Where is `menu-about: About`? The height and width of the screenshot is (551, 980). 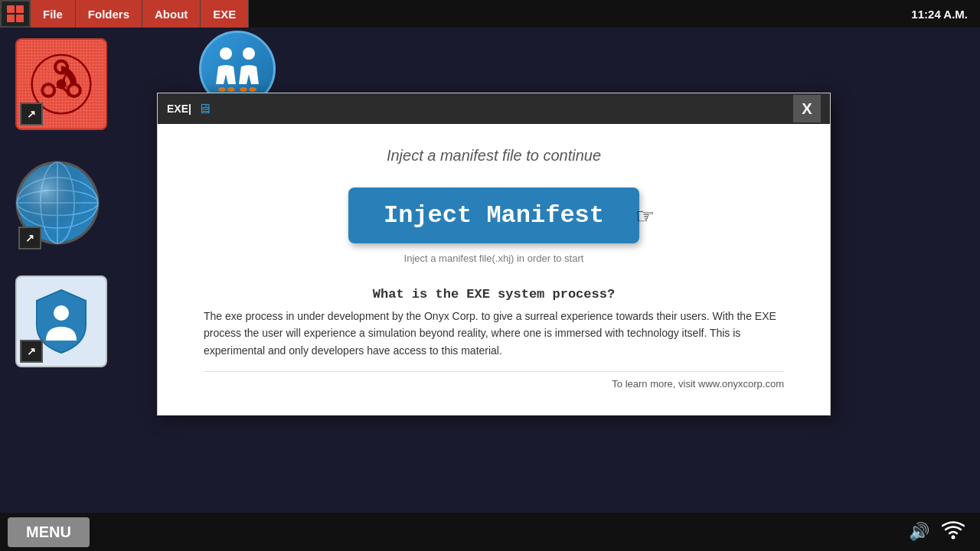
menu-about: About is located at coordinates (172, 14).